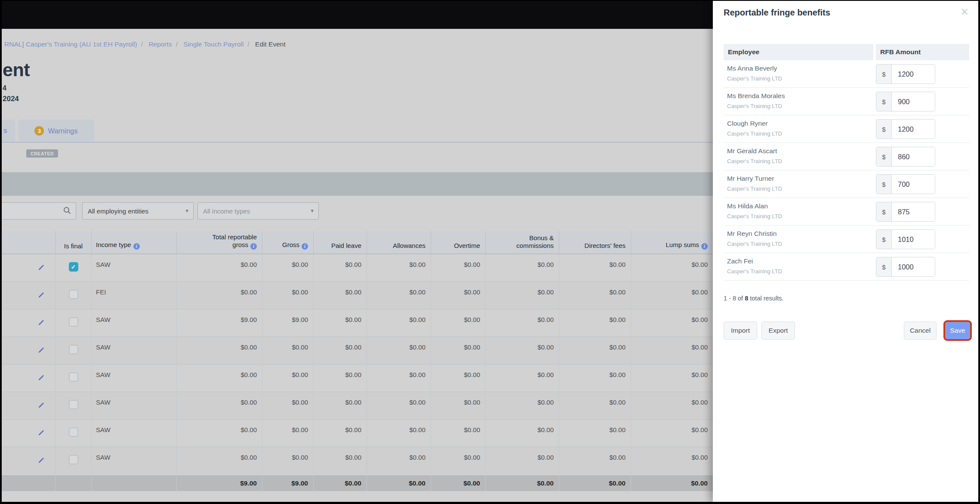 This screenshot has height=504, width=980. What do you see at coordinates (847, 170) in the screenshot?
I see `rfb-table-body: Ms Anna Beverly Casper's Training LTD $` at bounding box center [847, 170].